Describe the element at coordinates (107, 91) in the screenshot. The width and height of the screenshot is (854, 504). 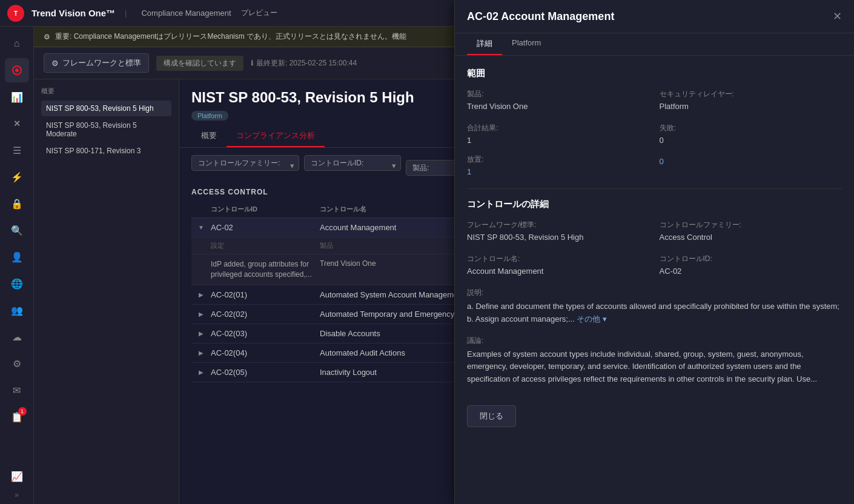
I see `sidebar-section-title: 概要` at that location.